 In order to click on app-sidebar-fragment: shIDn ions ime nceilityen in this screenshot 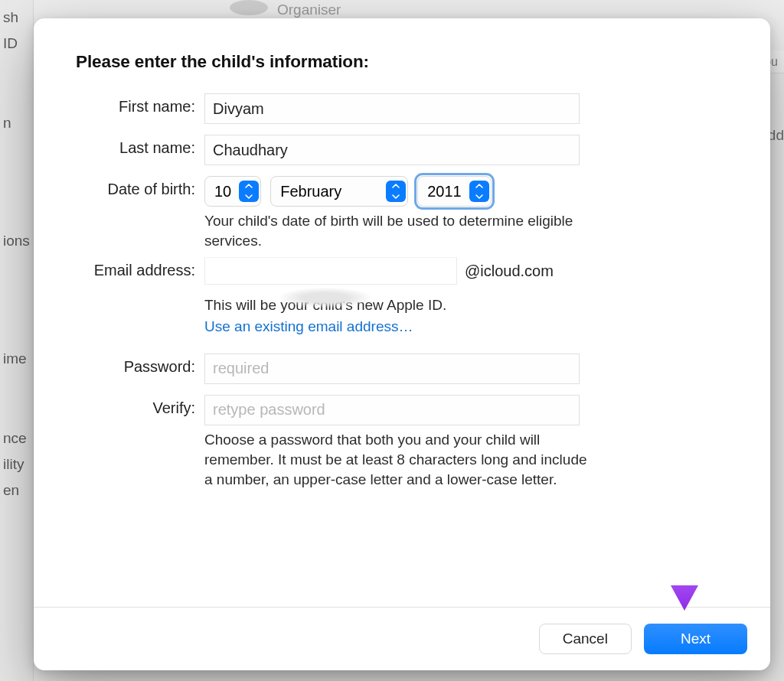, I will do `click(17, 340)`.